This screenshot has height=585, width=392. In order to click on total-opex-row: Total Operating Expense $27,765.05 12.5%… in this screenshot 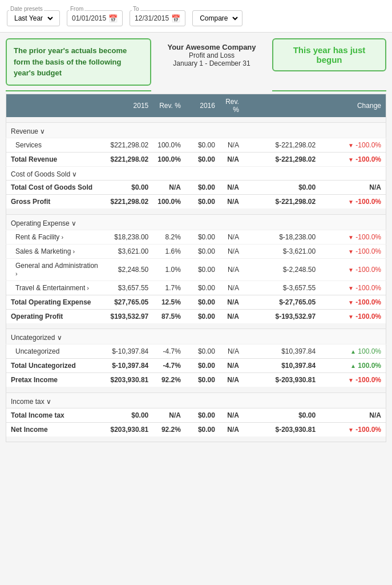, I will do `click(196, 302)`.